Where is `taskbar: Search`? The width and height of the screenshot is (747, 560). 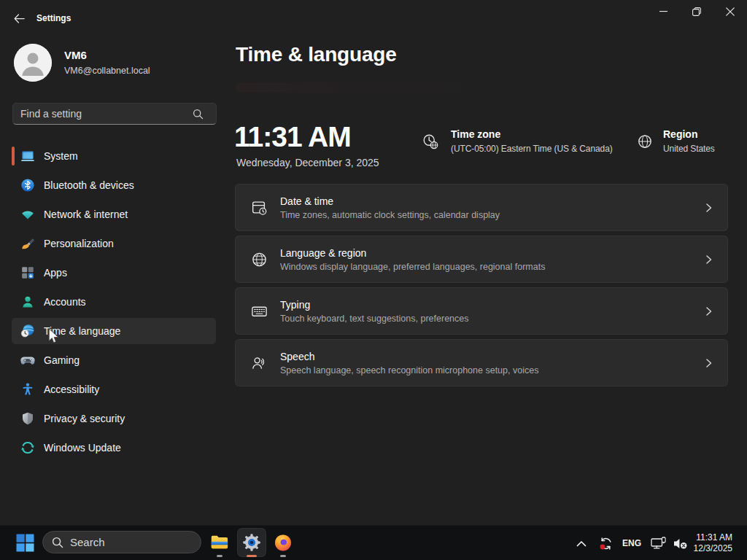
taskbar: Search is located at coordinates (374, 542).